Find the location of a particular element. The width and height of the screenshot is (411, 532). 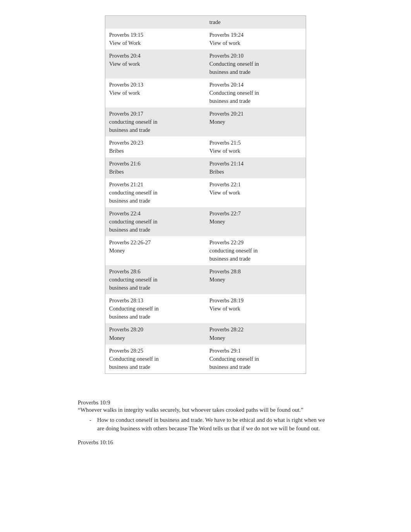

table-row: Proverbs 20:23 BribesProverbs 21:5 View … is located at coordinates (206, 147).